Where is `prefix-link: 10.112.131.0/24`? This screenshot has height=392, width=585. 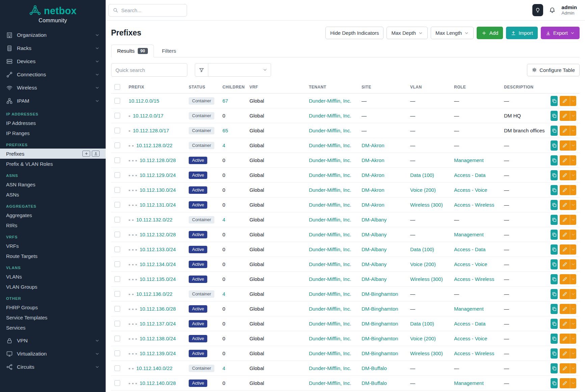 prefix-link: 10.112.131.0/24 is located at coordinates (158, 205).